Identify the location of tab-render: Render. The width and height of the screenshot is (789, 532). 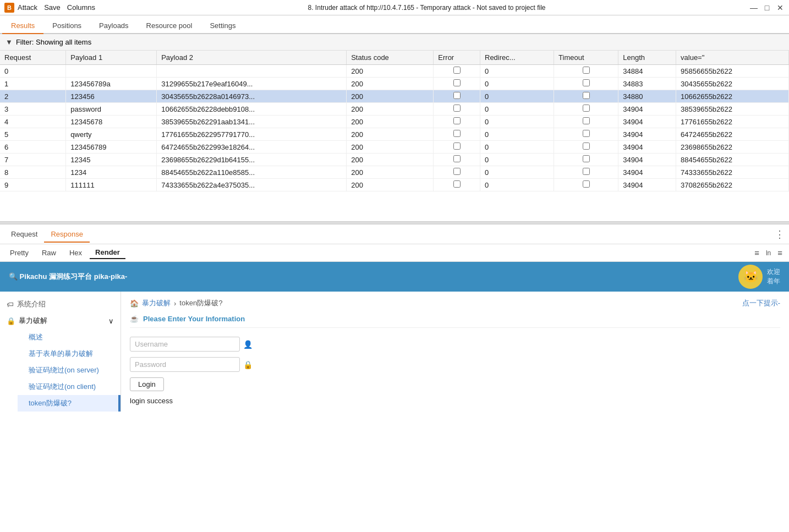
(108, 253).